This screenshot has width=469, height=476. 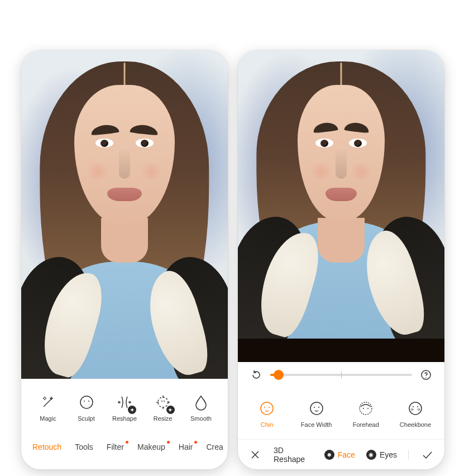 I want to click on reshape-options: Chin Face Width Forehead Cheekbone, so click(x=341, y=413).